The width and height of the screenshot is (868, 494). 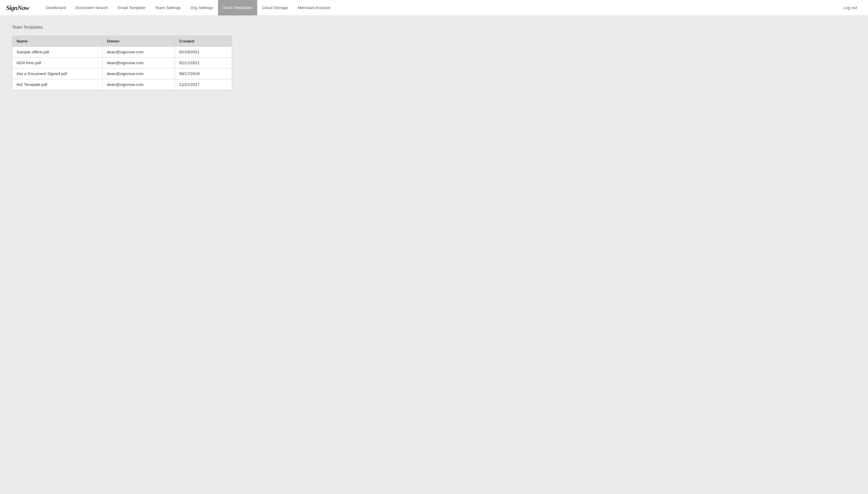 I want to click on cell-created: 12/21/2017, so click(x=204, y=85).